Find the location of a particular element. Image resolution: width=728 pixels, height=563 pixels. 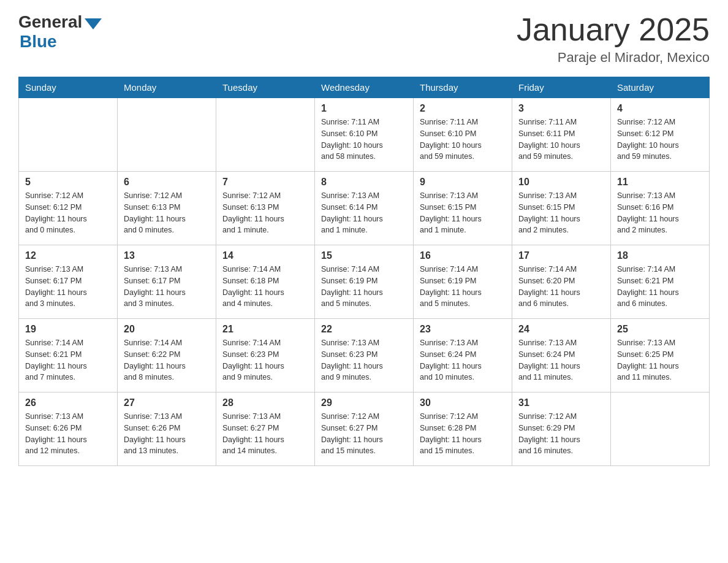

day-number: 23 is located at coordinates (463, 329).